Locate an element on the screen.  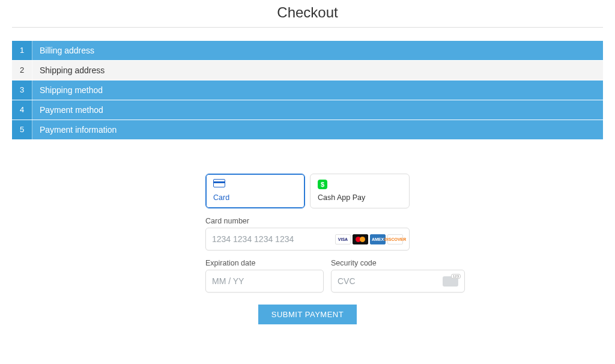
step-label: Shipping method is located at coordinates (318, 90).